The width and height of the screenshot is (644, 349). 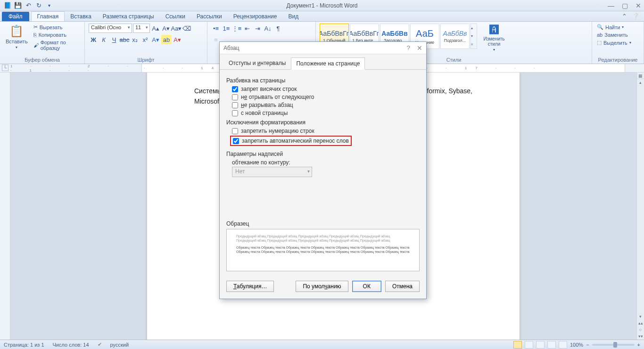 What do you see at coordinates (614, 42) in the screenshot?
I see `select-button: ⬚Выделить ▾` at bounding box center [614, 42].